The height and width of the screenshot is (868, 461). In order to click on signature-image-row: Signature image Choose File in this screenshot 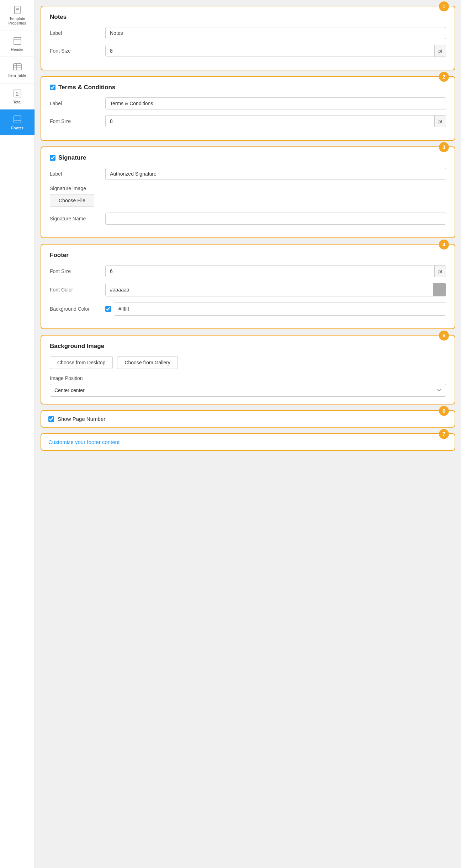, I will do `click(248, 196)`.